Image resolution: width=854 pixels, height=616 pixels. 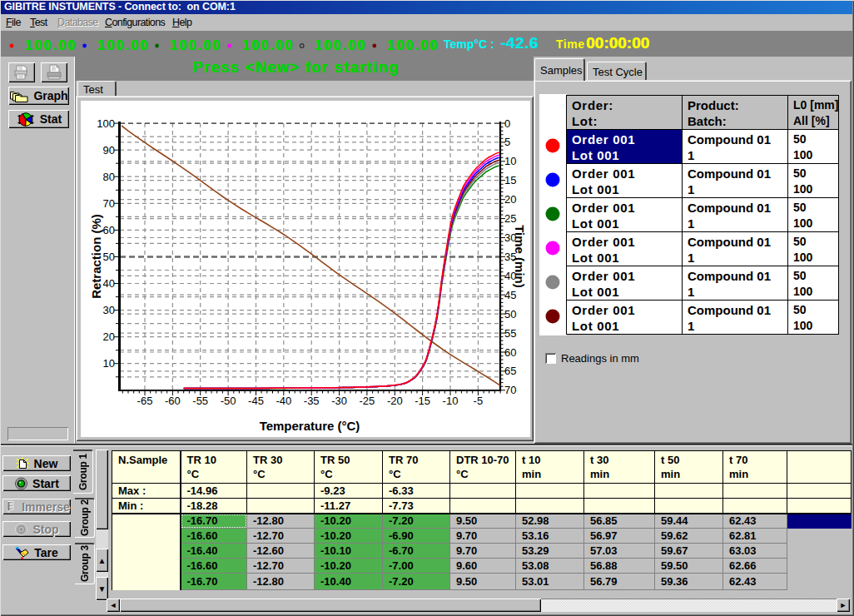 What do you see at coordinates (228, 401) in the screenshot?
I see `svg-text: -50` at bounding box center [228, 401].